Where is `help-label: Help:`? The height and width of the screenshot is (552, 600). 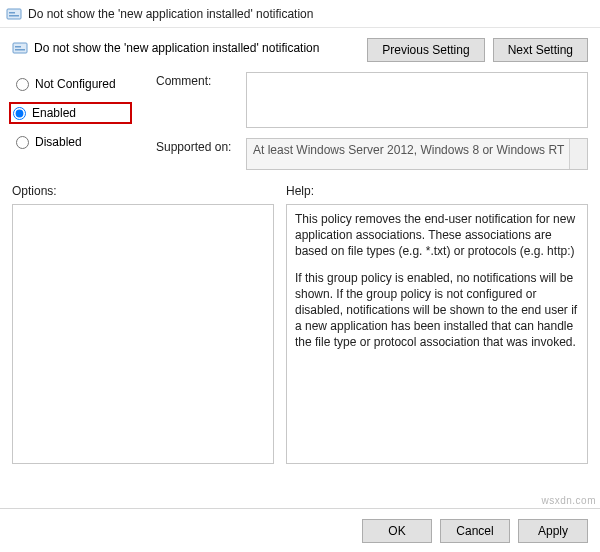 help-label: Help: is located at coordinates (437, 191).